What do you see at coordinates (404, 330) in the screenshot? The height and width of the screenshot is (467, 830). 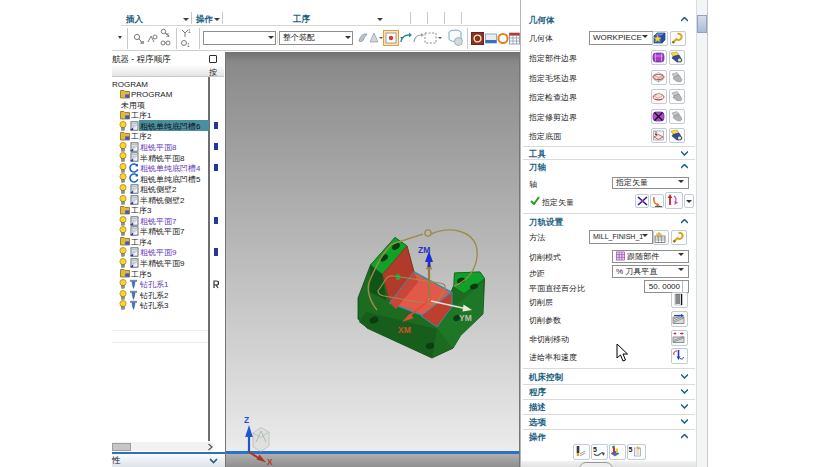 I see `svg-text: XM` at bounding box center [404, 330].